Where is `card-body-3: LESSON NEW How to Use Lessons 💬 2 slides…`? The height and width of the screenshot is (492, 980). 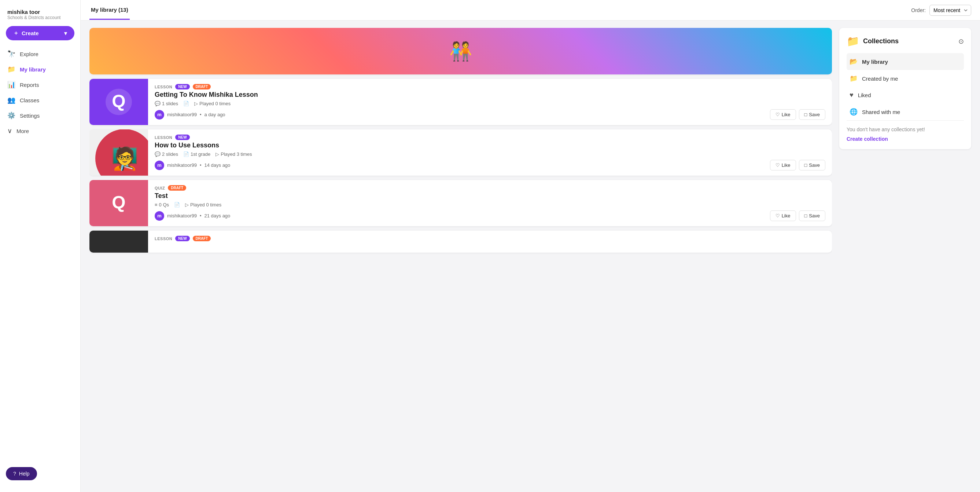
card-body-3: LESSON NEW How to Use Lessons 💬 2 slides… is located at coordinates (490, 153).